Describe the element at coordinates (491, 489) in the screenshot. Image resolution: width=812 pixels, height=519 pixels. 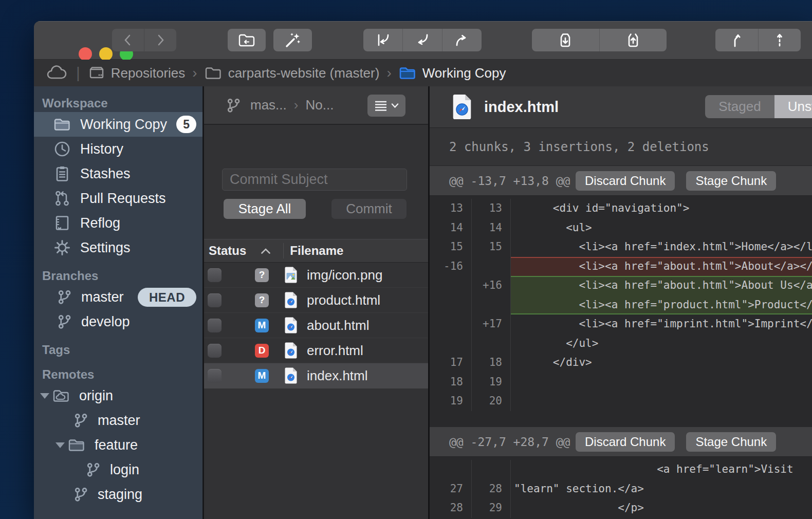
I see `new-line-number: 28` at that location.